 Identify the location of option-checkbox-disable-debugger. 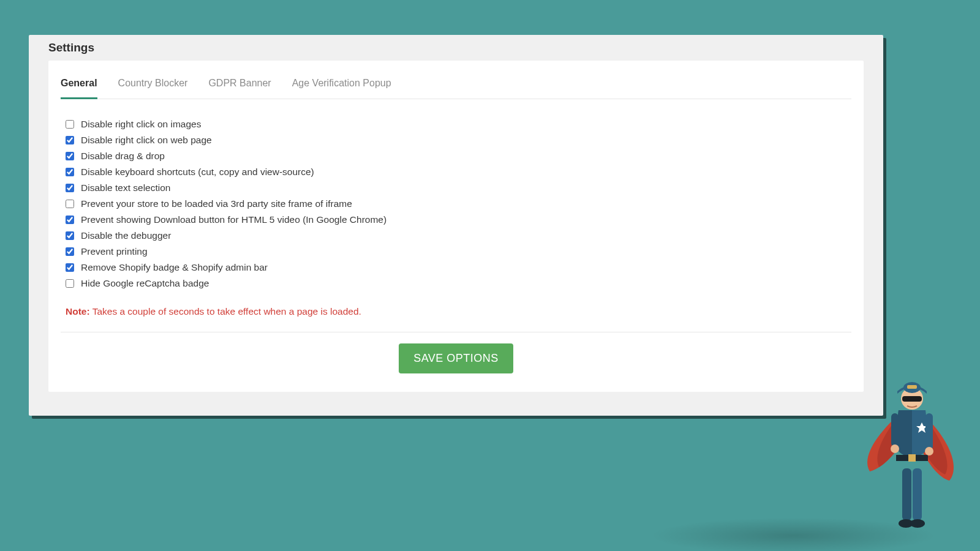
(70, 236).